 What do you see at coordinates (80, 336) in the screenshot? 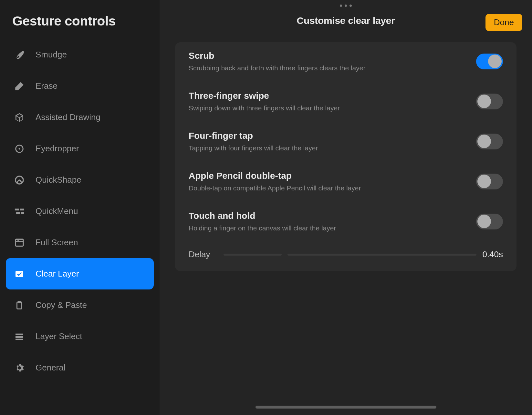
I see `sidebar-item-layer-select: Layer Select` at bounding box center [80, 336].